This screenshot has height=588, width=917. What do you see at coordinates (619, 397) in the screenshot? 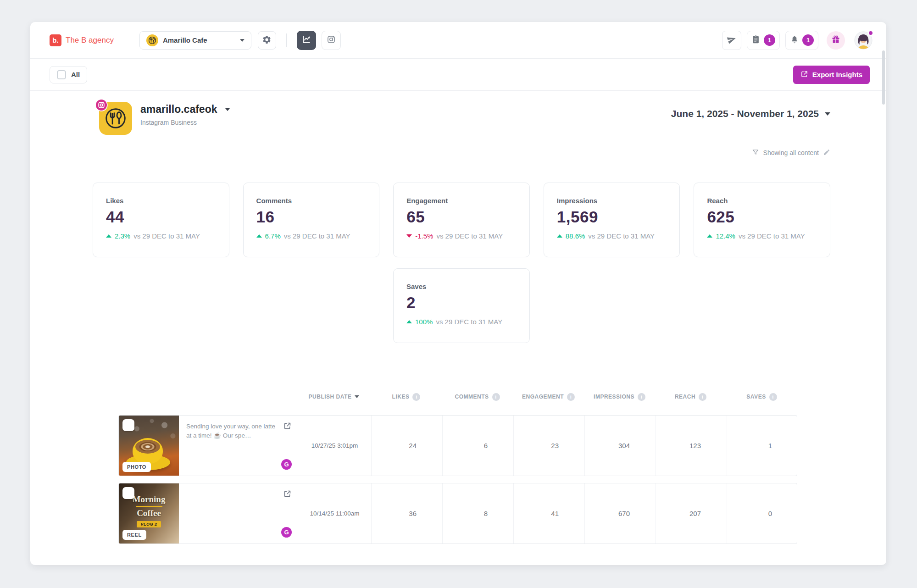
I see `header-impressions: IMPRESSIONS` at bounding box center [619, 397].